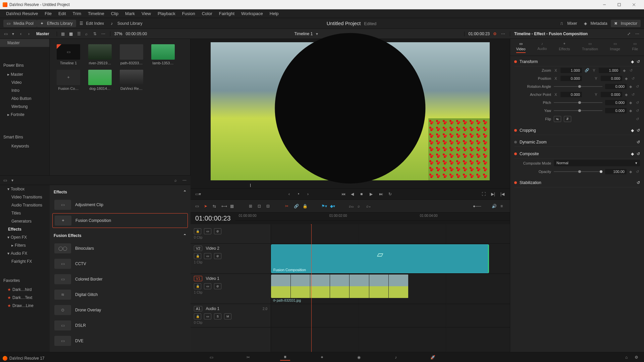  Describe the element at coordinates (25, 99) in the screenshot. I see `power-bin-item: Abo Button` at that location.